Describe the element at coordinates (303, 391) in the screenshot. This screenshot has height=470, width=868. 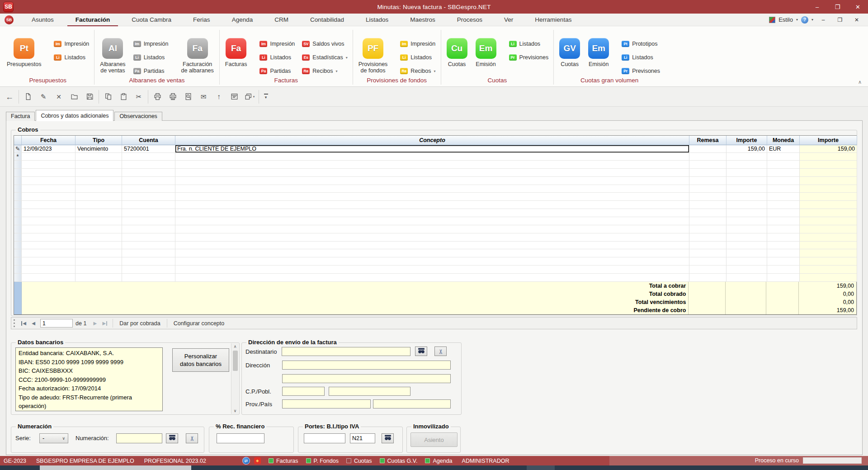
I see `cp-input` at that location.